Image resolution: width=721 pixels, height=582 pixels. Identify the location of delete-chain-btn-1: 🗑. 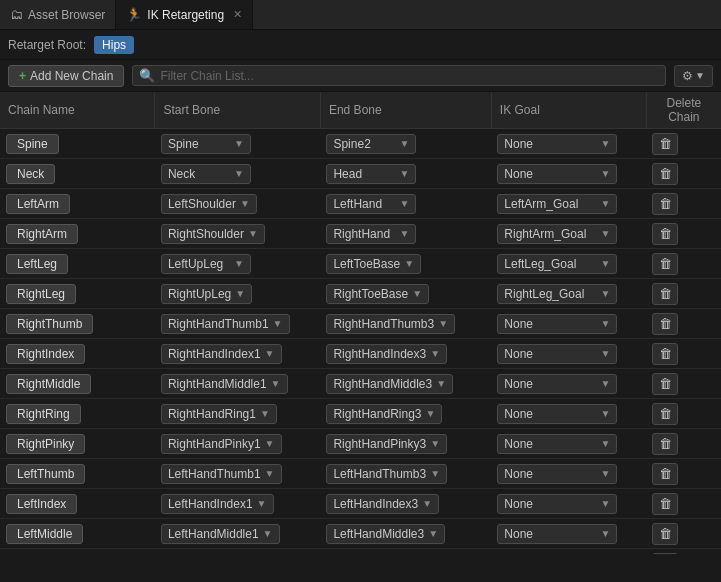
(665, 174).